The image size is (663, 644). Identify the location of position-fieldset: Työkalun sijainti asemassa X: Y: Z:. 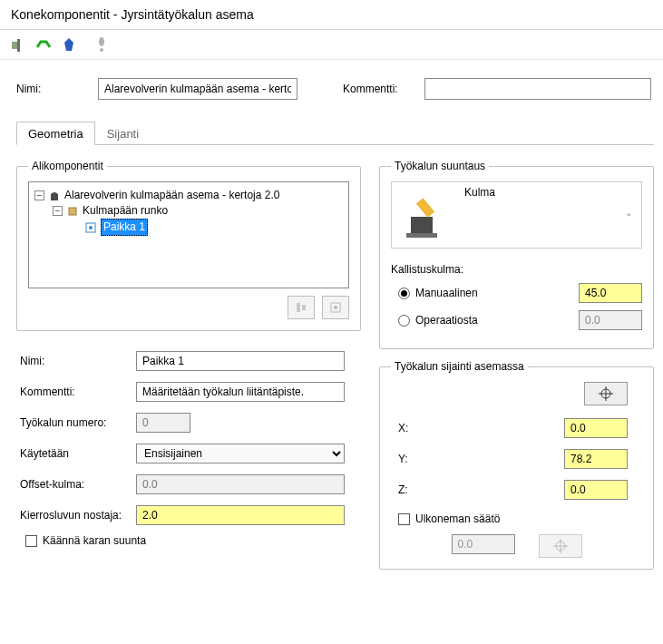
(517, 464).